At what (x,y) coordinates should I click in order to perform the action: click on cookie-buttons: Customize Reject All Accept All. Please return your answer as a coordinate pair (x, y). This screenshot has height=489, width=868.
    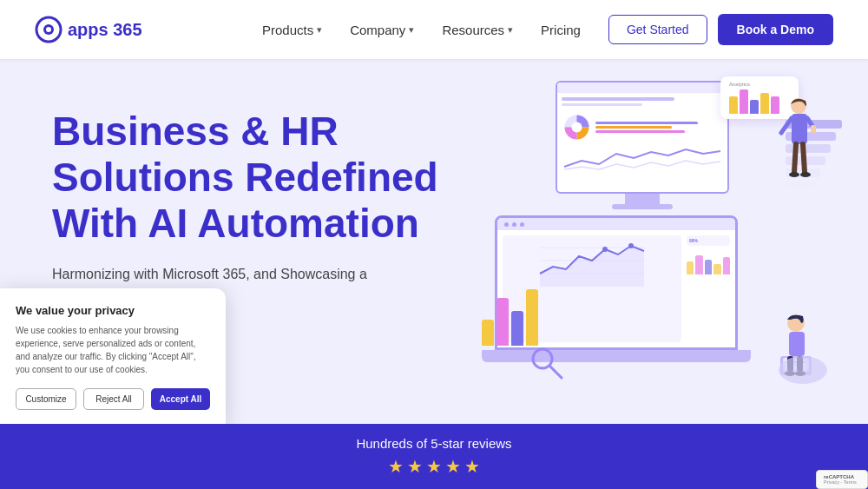
    Looking at the image, I should click on (113, 400).